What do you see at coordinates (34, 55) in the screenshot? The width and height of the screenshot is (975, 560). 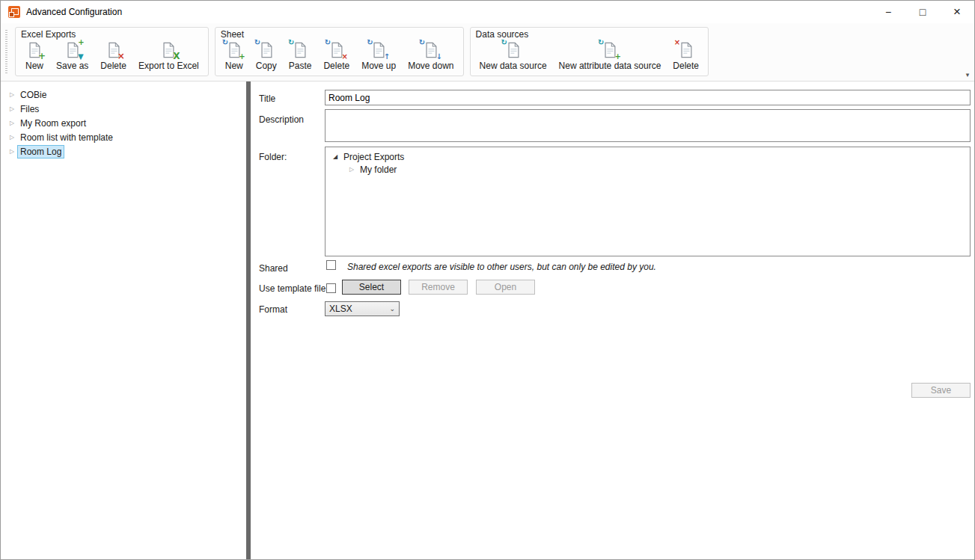 I see `excel-exports-new-button: + New` at bounding box center [34, 55].